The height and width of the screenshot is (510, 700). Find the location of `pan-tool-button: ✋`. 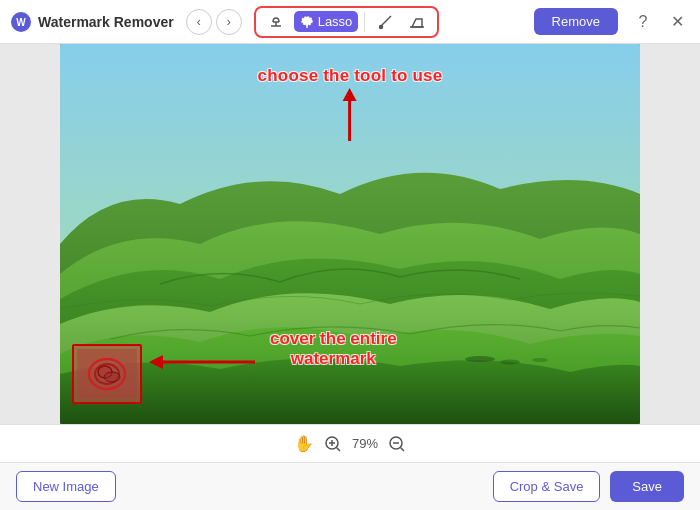

pan-tool-button: ✋ is located at coordinates (304, 444).